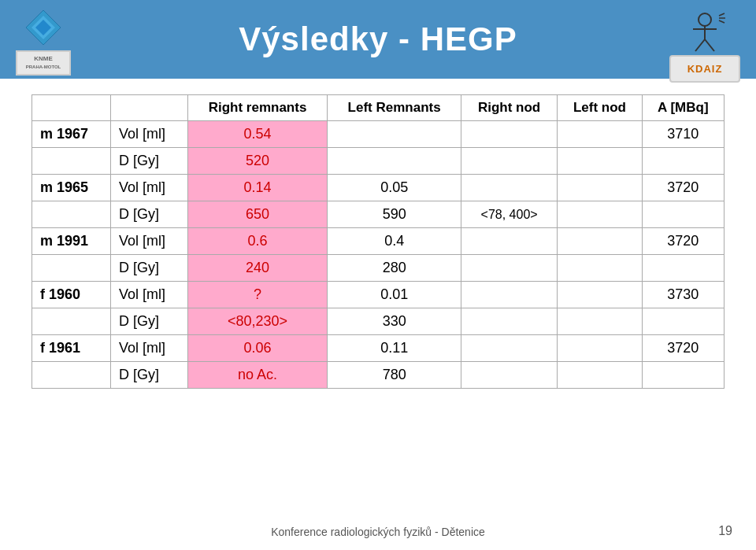  I want to click on table-row: D [Gy]240280, so click(378, 268).